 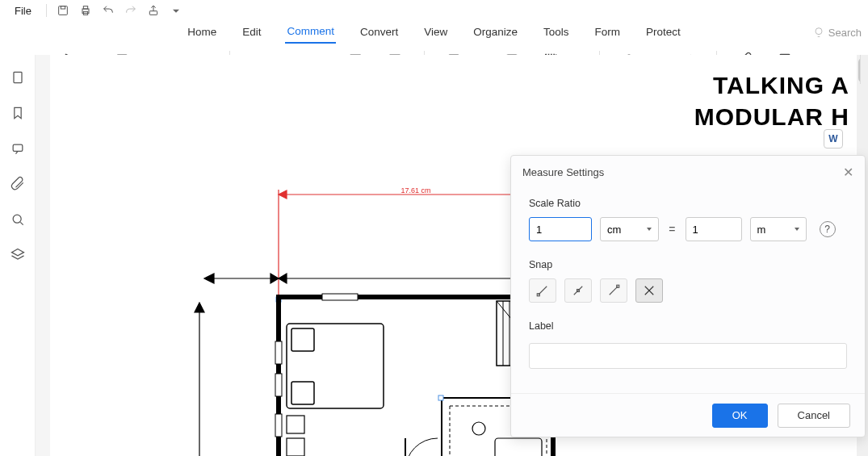 I want to click on quick-access-toolbar: File, so click(x=434, y=10).